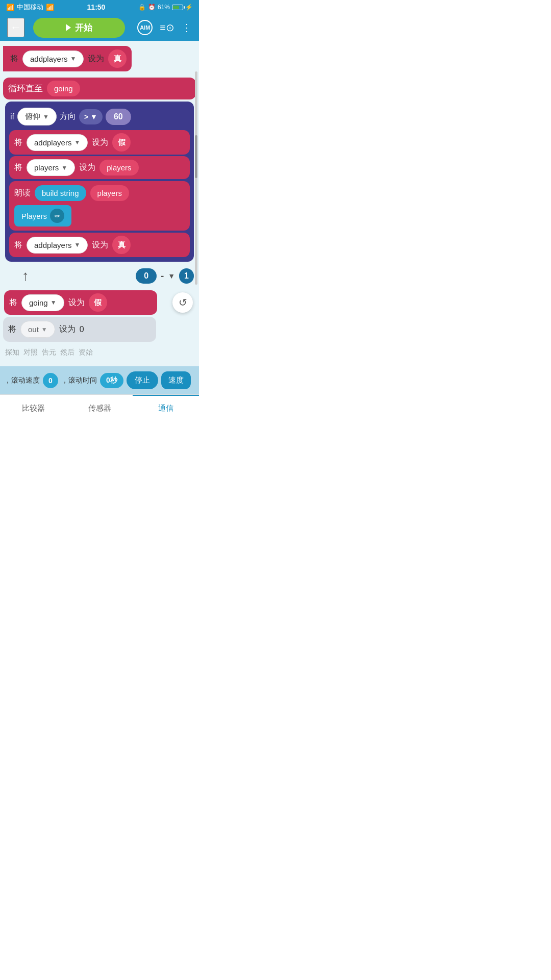 Image resolution: width=551 pixels, height=980 pixels. Describe the element at coordinates (112, 381) in the screenshot. I see `time-value: 0秒` at that location.